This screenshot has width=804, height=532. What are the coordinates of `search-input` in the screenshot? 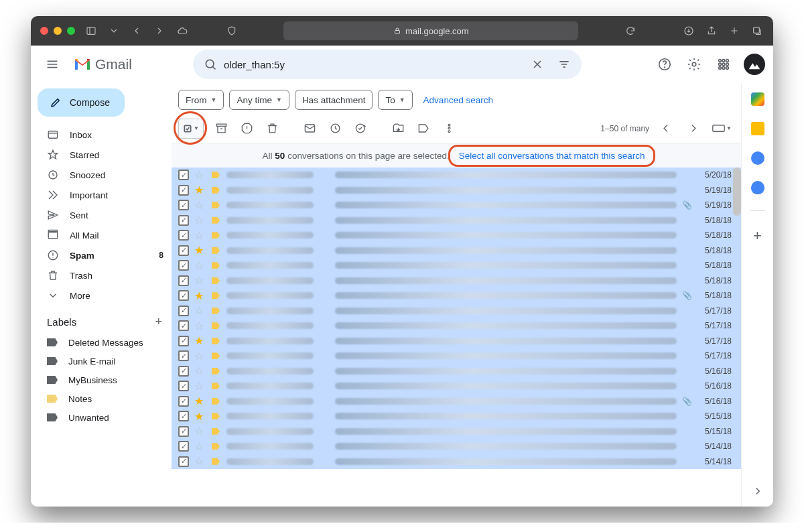 It's located at (374, 64).